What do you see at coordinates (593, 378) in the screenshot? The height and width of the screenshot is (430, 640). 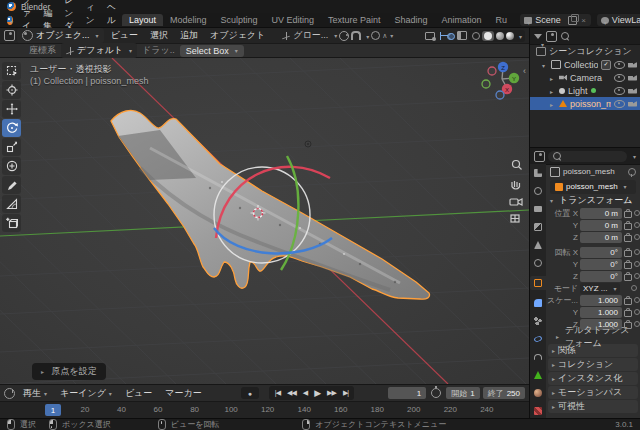 I see `instancing-panel: インスタンス化` at bounding box center [593, 378].